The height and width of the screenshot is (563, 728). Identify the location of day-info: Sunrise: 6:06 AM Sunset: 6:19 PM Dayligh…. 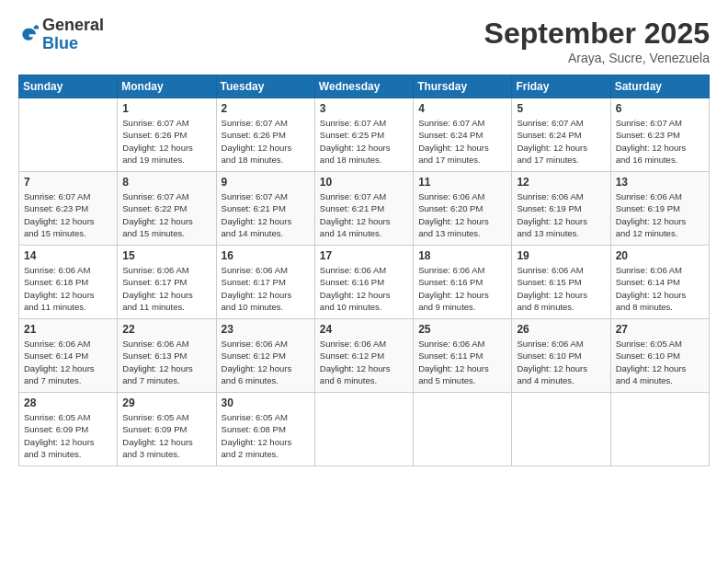
(660, 215).